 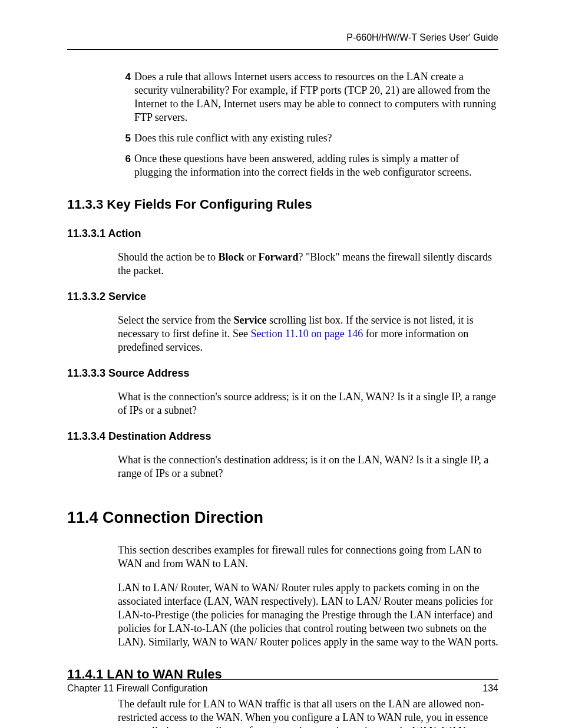 What do you see at coordinates (316, 166) in the screenshot?
I see `list-text: Once these questions have been answered,…` at bounding box center [316, 166].